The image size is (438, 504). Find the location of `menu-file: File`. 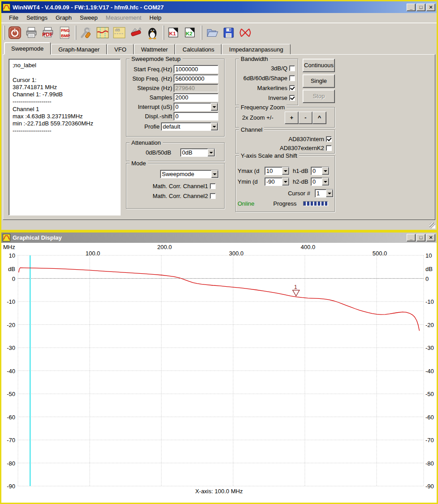

menu-file: File is located at coordinates (13, 18).